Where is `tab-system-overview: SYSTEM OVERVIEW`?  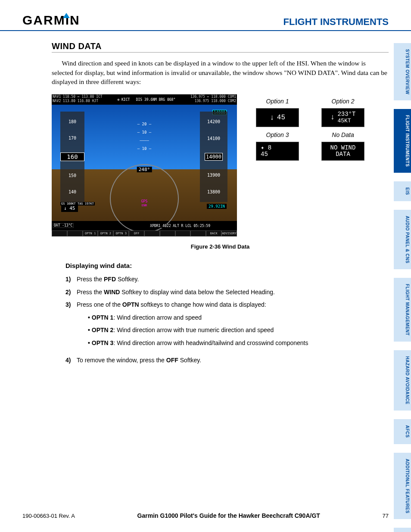 tab-system-overview: SYSTEM OVERVIEW is located at coordinates (402, 72).